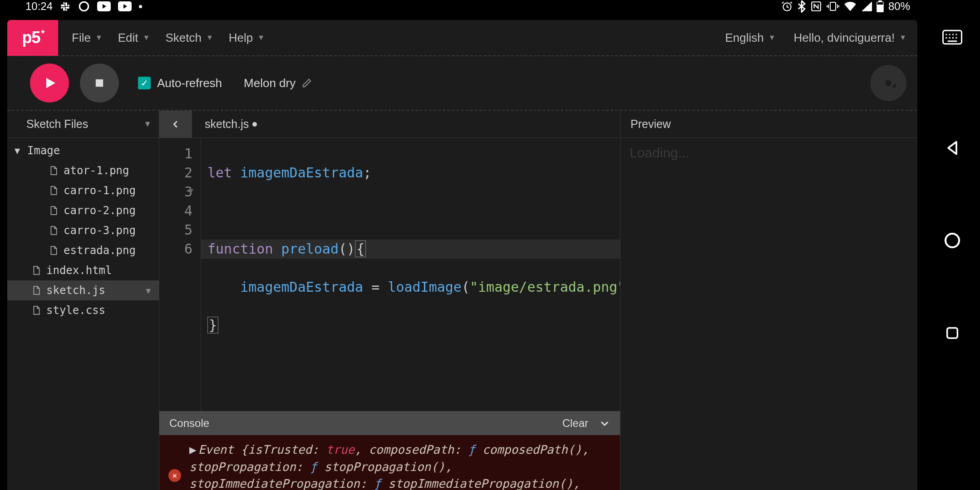 The width and height of the screenshot is (980, 490). What do you see at coordinates (83, 171) in the screenshot?
I see `file-ator1: ator-1.png` at bounding box center [83, 171].